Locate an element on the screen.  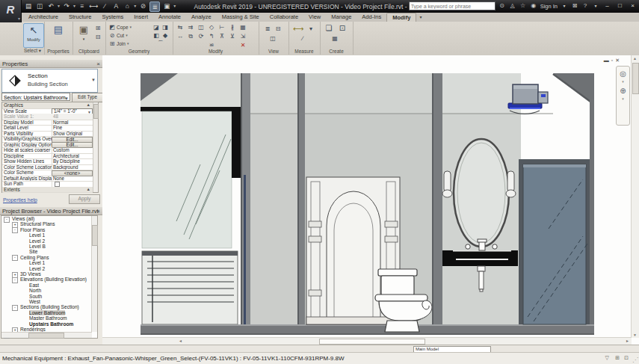
tree-item-level-b: Level B is located at coordinates (46, 247).